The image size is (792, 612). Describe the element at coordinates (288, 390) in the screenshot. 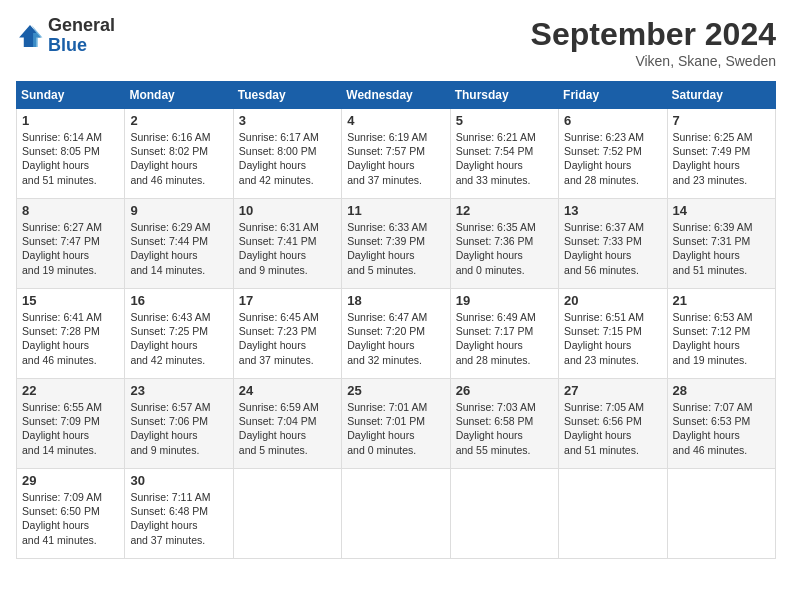

I see `day-number: 24` at that location.